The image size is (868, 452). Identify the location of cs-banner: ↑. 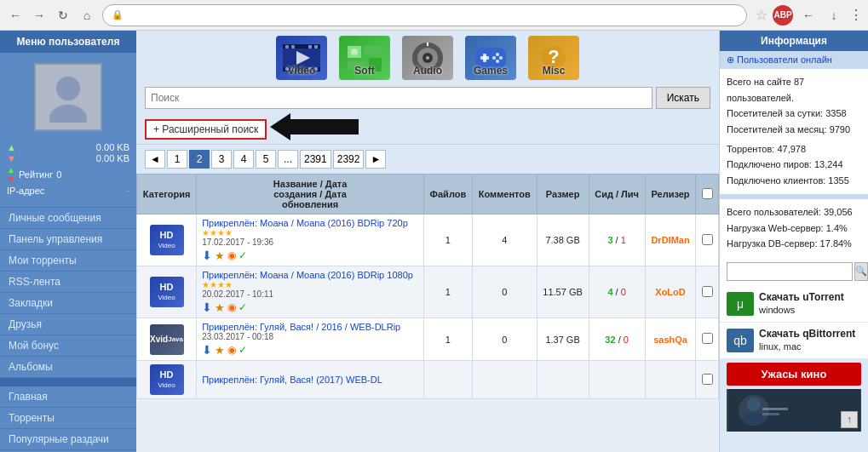
(794, 410).